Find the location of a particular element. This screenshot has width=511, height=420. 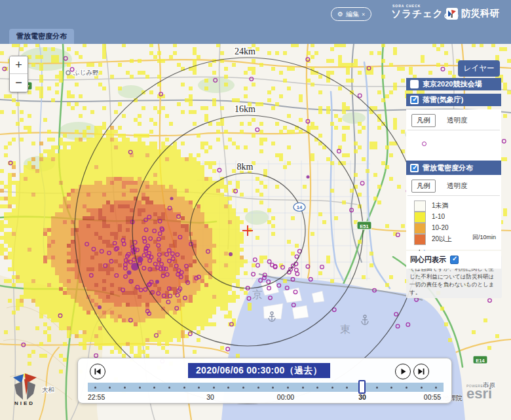

svg-text: 24km is located at coordinates (245, 51).